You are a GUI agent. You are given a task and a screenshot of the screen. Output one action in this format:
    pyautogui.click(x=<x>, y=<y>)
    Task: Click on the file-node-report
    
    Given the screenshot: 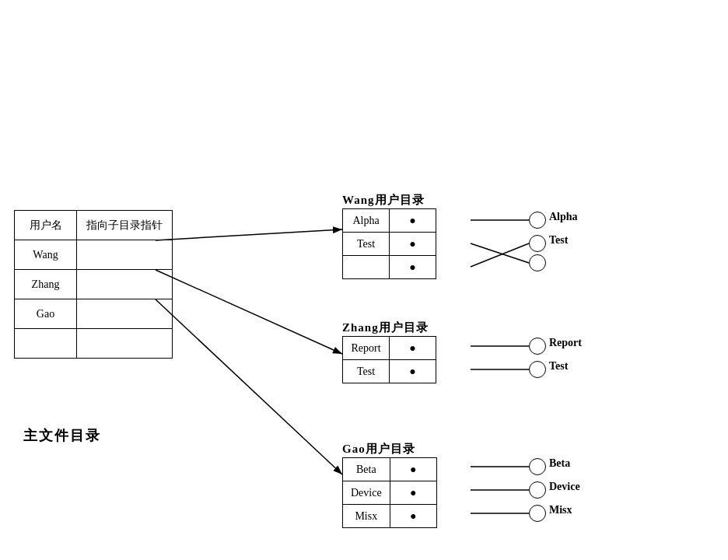 What is the action you would take?
    pyautogui.click(x=537, y=346)
    